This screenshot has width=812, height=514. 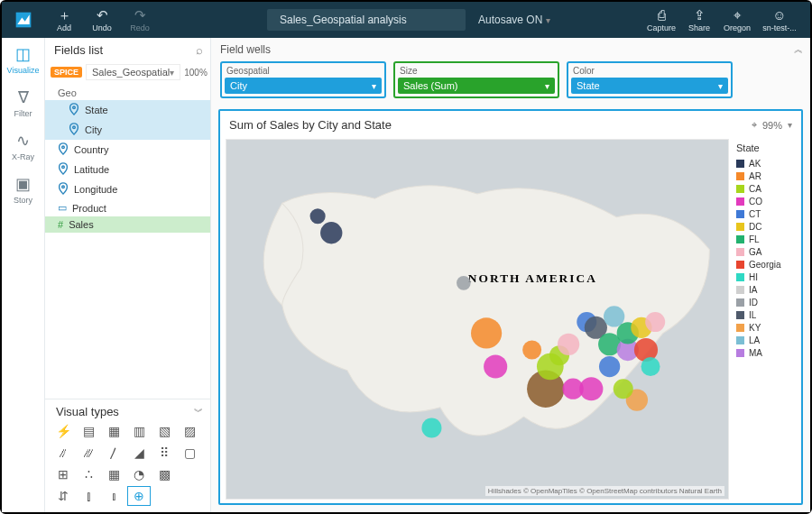 I want to click on collapse-wells-icon: ︽, so click(x=798, y=50).